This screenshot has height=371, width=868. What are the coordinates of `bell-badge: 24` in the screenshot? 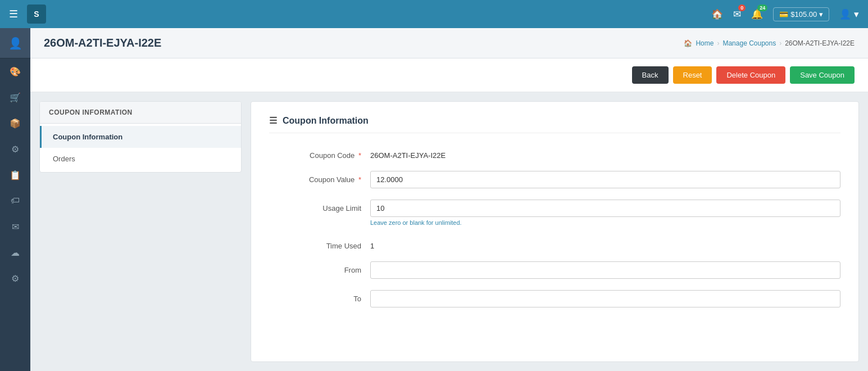 It's located at (762, 8).